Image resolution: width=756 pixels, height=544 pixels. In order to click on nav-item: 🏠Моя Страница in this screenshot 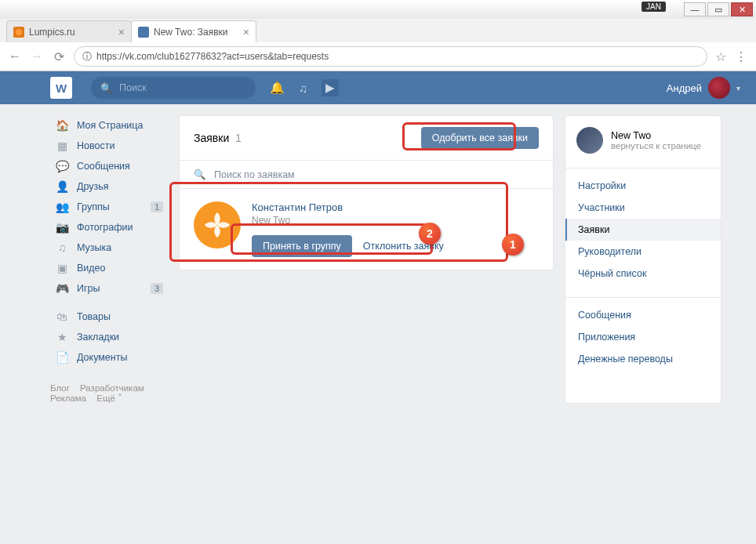, I will do `click(109, 125)`.